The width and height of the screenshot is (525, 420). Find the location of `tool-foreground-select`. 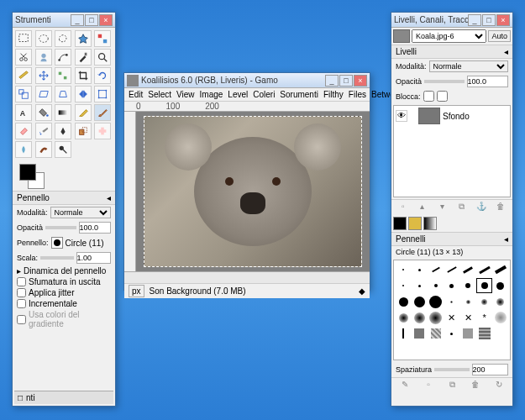

tool-foreground-select is located at coordinates (44, 57).